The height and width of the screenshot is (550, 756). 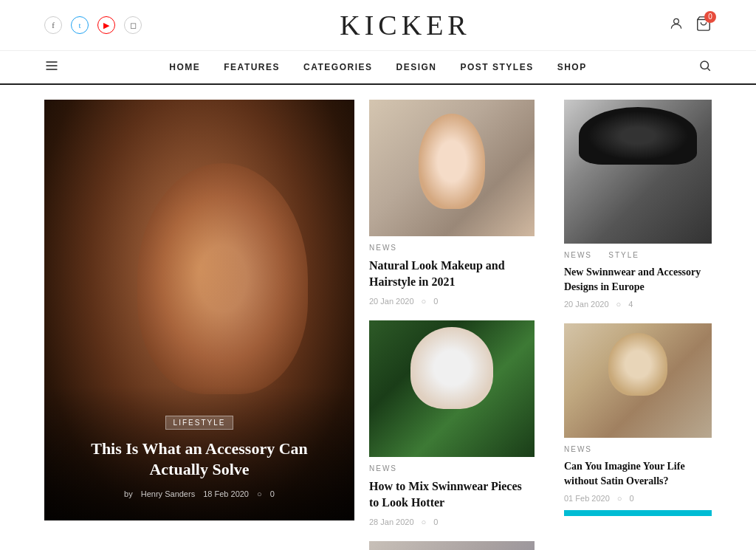 I want to click on featured-overlay: LIFESTYLE This Is What an Accessory Can …, so click(x=199, y=453).